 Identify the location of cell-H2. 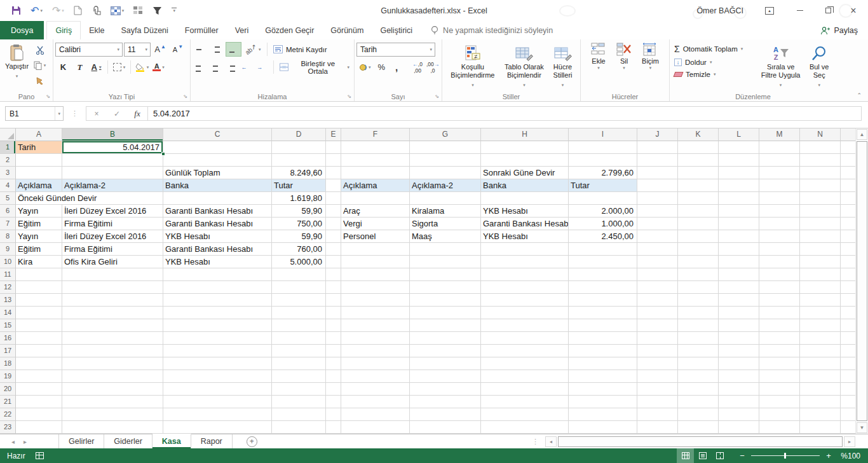
(525, 160).